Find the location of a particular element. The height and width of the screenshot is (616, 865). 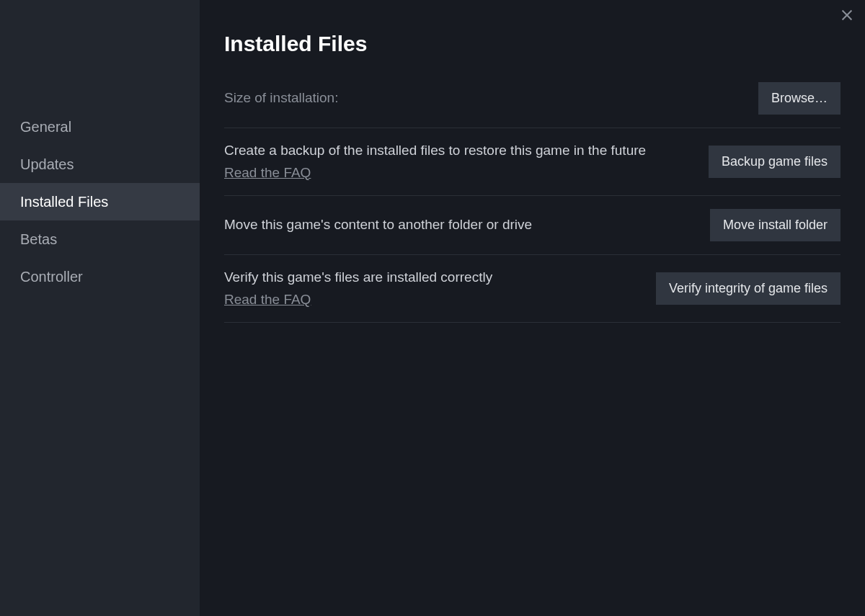

page-title: Installed Files is located at coordinates (532, 44).